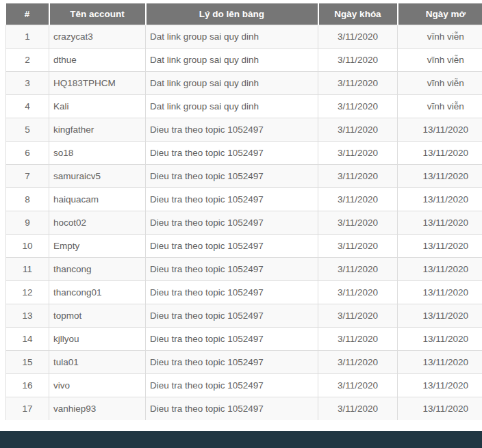 This screenshot has width=482, height=448. I want to click on table-row: 6 so18 Dieu tra theo topic 1052497 3/11/…, so click(244, 153).